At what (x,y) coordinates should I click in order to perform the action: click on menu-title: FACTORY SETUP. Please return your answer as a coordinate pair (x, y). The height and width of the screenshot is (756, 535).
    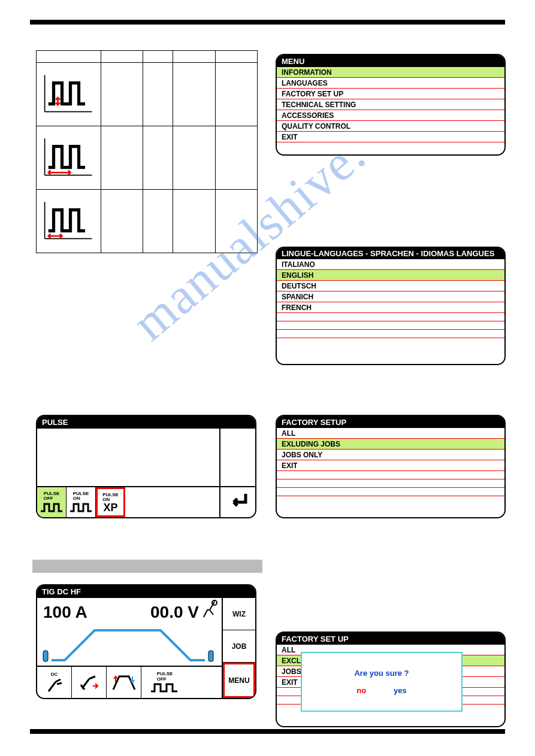
    Looking at the image, I should click on (391, 422).